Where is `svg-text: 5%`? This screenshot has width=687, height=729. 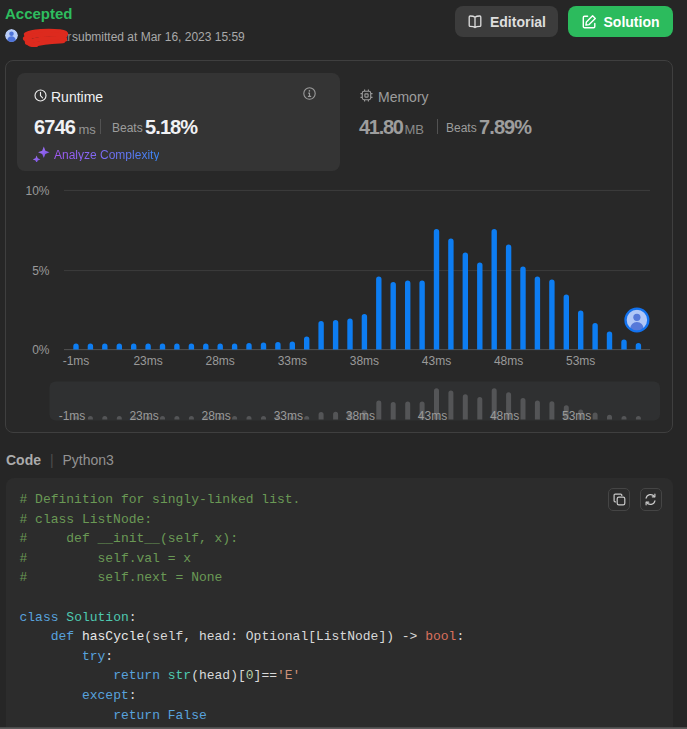
svg-text: 5% is located at coordinates (41, 271).